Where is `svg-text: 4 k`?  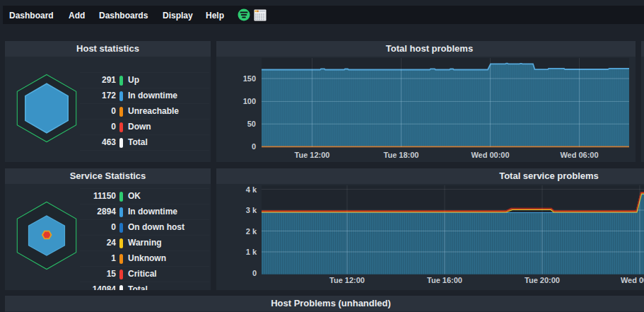
svg-text: 4 k is located at coordinates (252, 190).